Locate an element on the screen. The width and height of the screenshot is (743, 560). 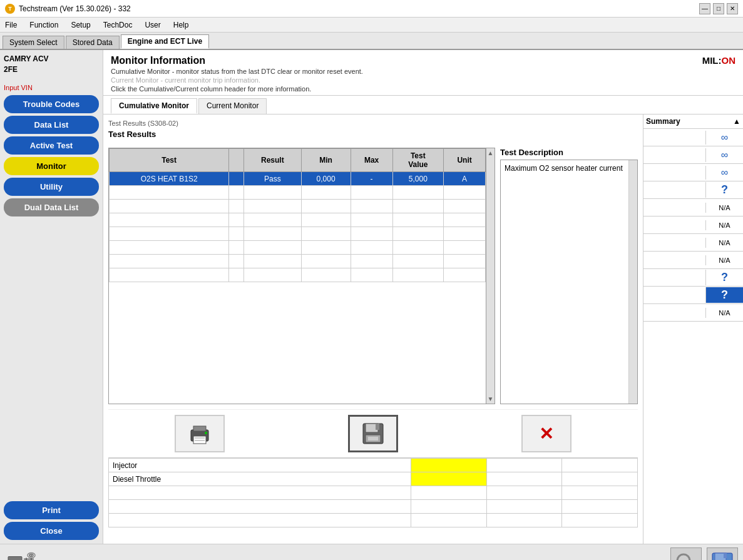
close-sidebar-button: Close is located at coordinates (51, 531).